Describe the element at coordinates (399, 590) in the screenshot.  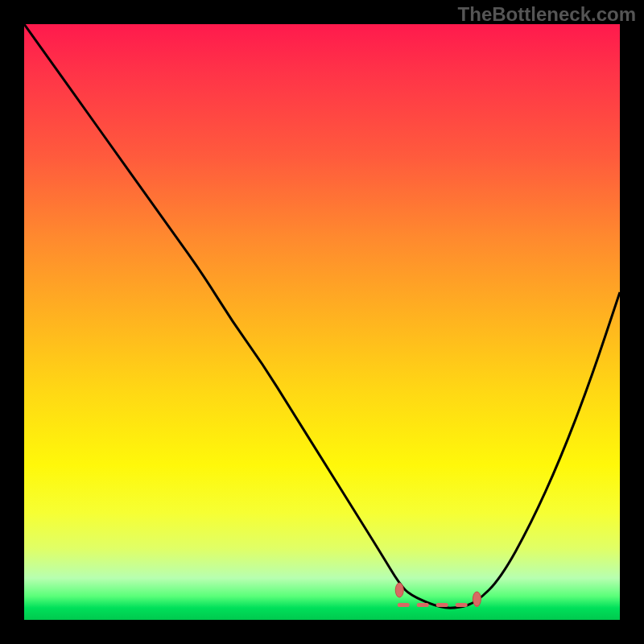
I see `curve-marker-left` at that location.